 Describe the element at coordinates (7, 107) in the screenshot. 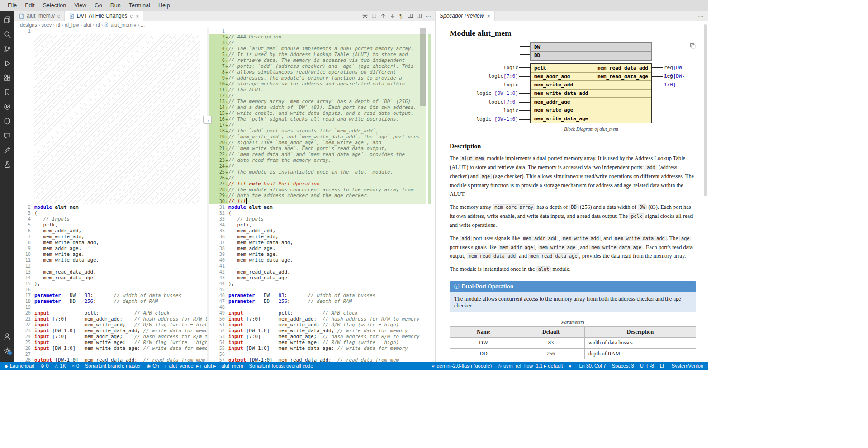

I see `test-explorer-icon` at that location.